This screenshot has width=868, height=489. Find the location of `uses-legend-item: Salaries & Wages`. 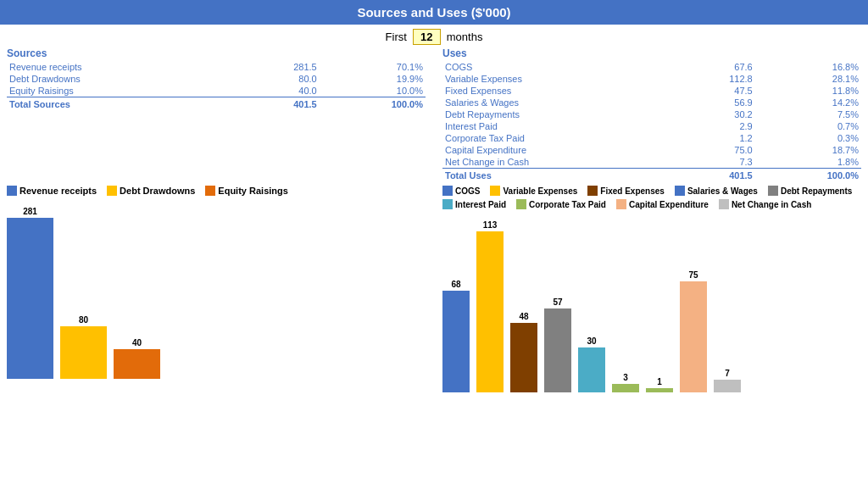

uses-legend-item: Salaries & Wages is located at coordinates (716, 191).